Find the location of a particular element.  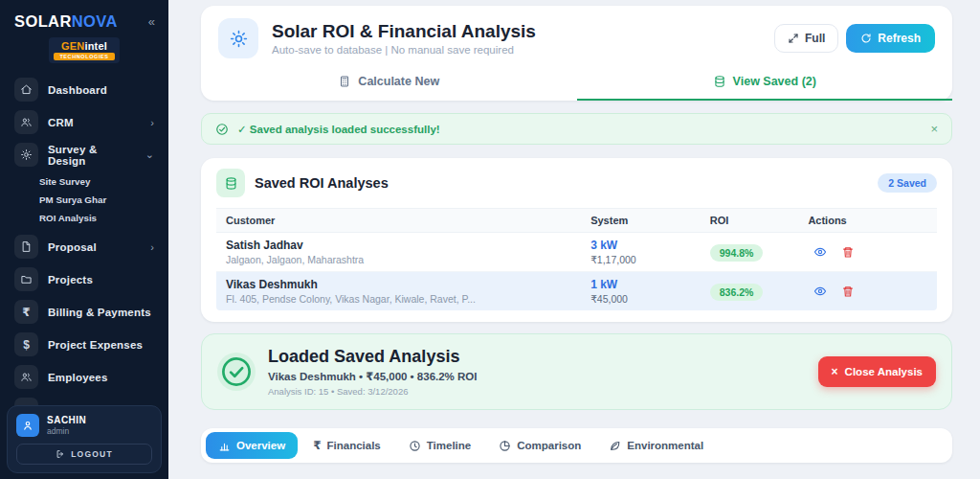

column-header-actions: Actions is located at coordinates (867, 220).